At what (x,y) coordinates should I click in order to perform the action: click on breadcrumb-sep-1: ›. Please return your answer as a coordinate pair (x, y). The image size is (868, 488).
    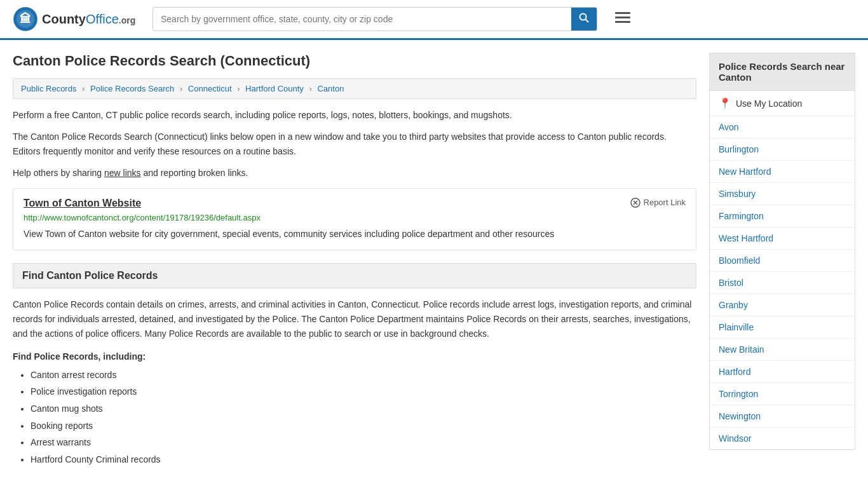
    Looking at the image, I should click on (83, 89).